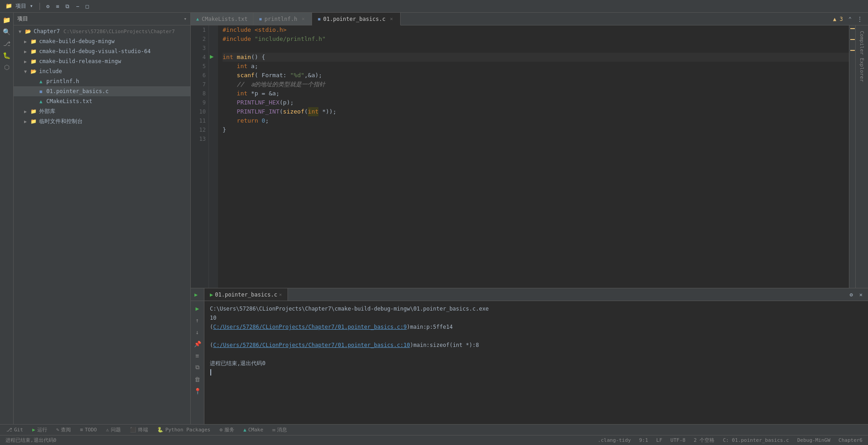 The height and width of the screenshot is (445, 868). I want to click on pin2-btn: 📍, so click(198, 391).